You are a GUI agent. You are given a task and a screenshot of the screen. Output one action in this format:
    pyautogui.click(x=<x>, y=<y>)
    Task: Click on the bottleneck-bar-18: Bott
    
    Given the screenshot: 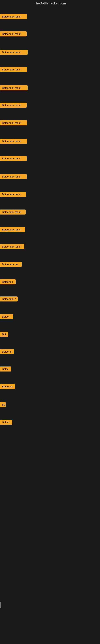 What is the action you would take?
    pyautogui.click(x=4, y=334)
    